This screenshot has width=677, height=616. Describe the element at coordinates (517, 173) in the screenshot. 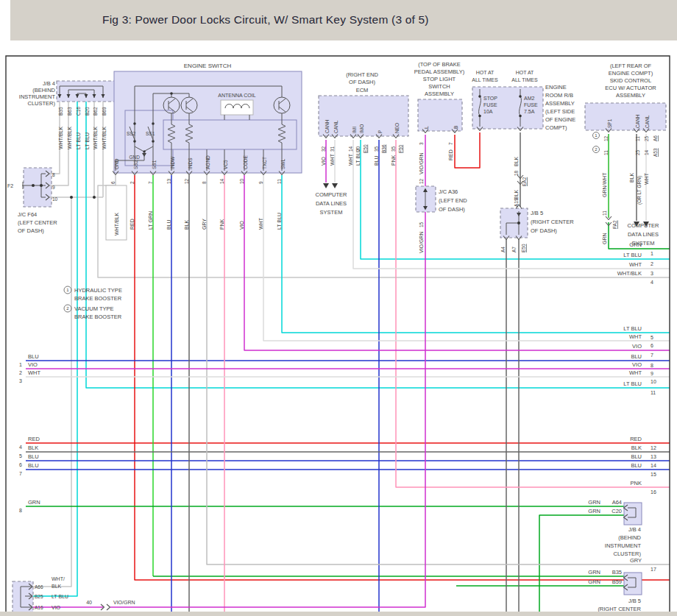

I see `label-am2_chain-conn_num: 18` at that location.